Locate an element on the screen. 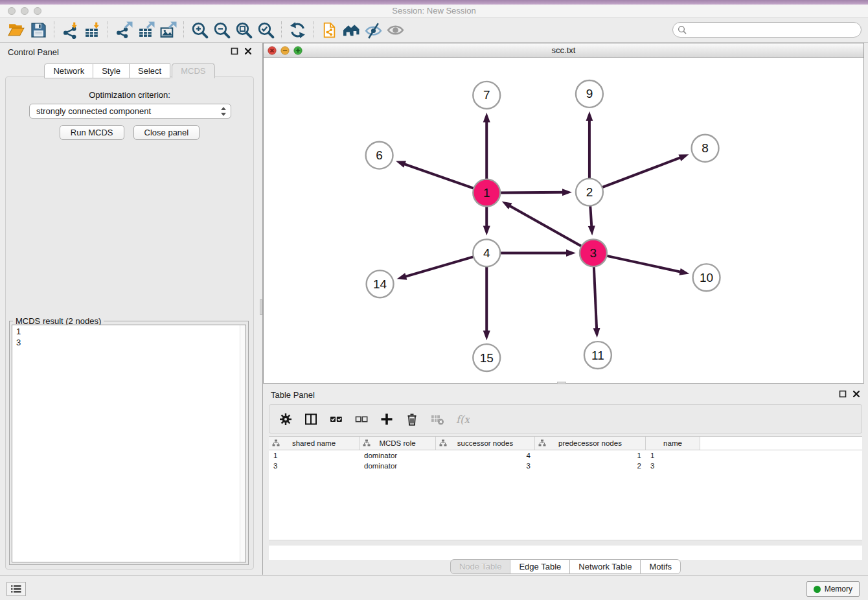 The image size is (868, 600). node-label-9: 9 is located at coordinates (589, 93).